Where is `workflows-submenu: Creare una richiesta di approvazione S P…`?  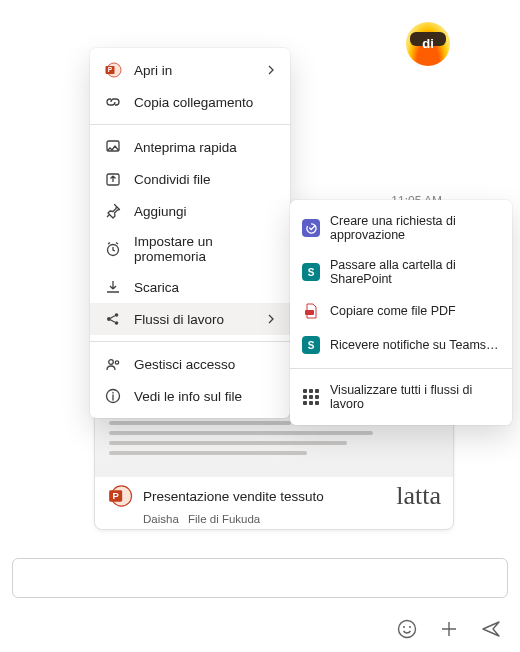
workflows-submenu: Creare una richiesta di approvazione S P… is located at coordinates (401, 312).